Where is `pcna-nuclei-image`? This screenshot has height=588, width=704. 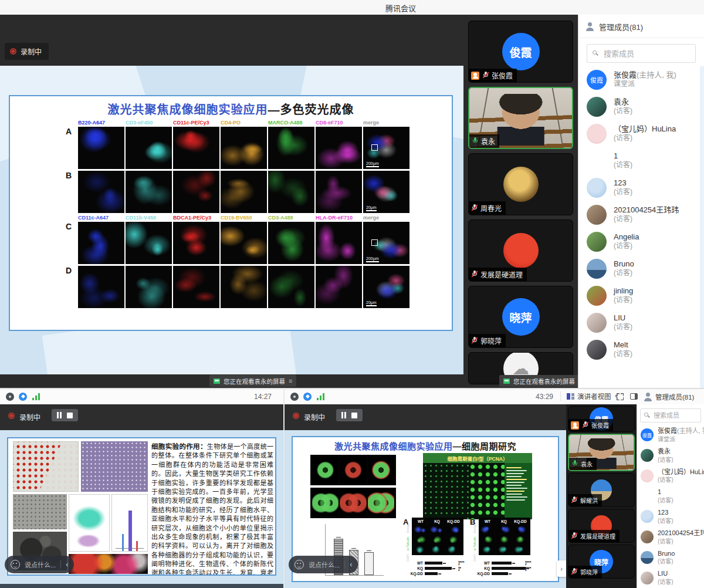
pcna-nuclei-image is located at coordinates (487, 491).